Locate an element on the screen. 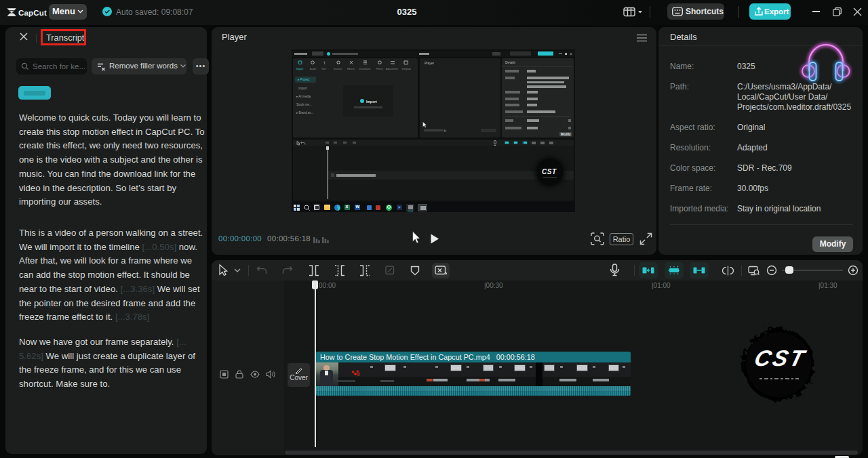 The image size is (868, 458). svg-text: Import is located at coordinates (300, 69).